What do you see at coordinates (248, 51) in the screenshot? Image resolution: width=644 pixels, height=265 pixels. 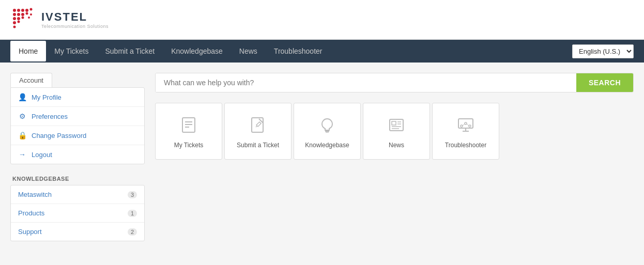 I see `nav-link-news: News` at bounding box center [248, 51].